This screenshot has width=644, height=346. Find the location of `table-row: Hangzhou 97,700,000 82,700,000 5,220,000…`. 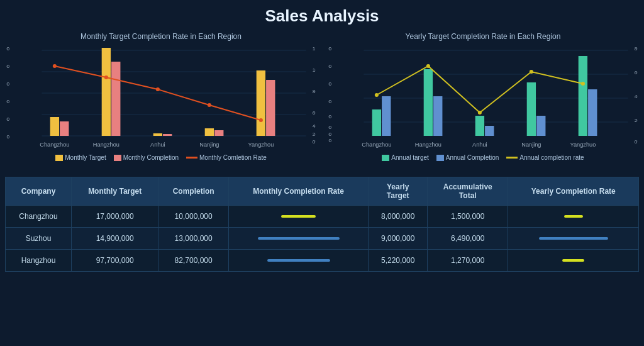

table-row: Hangzhou 97,700,000 82,700,000 5,220,000… is located at coordinates (322, 260).